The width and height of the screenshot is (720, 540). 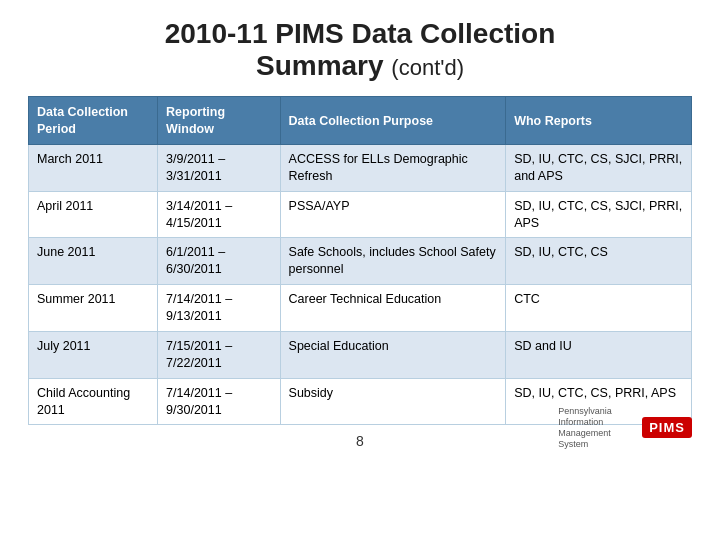 What do you see at coordinates (219, 308) in the screenshot?
I see `cell-window: 7/14/2011 – 9/13/2011` at bounding box center [219, 308].